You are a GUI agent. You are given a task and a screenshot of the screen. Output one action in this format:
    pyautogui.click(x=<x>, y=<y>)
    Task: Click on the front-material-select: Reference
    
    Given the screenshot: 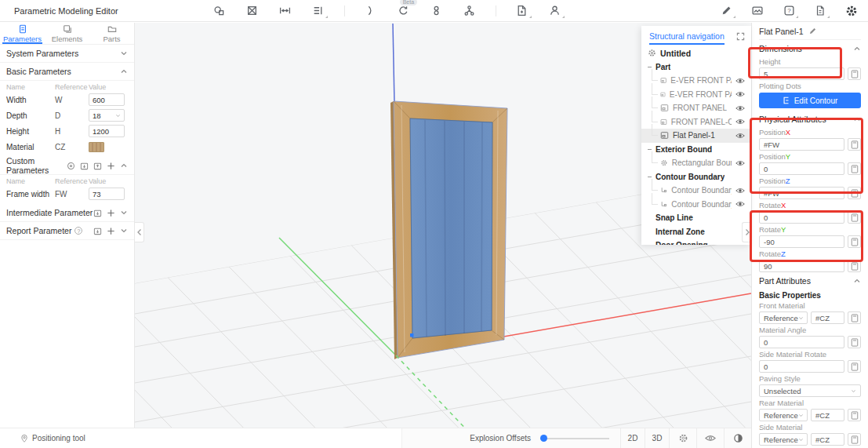 What is the action you would take?
    pyautogui.click(x=783, y=318)
    